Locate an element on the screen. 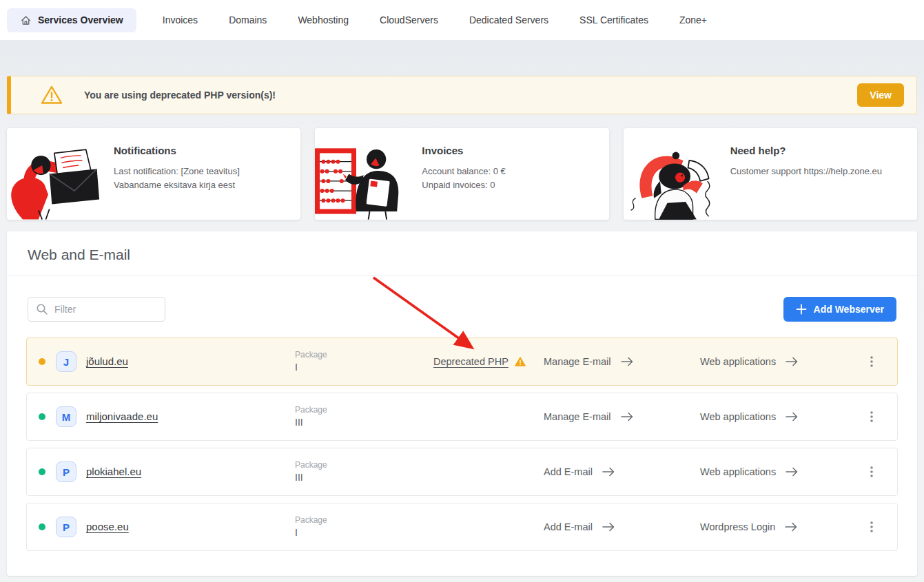 The width and height of the screenshot is (924, 582). invoices-card: Invoices Account balance: 0 € Unpaid inv… is located at coordinates (462, 174).